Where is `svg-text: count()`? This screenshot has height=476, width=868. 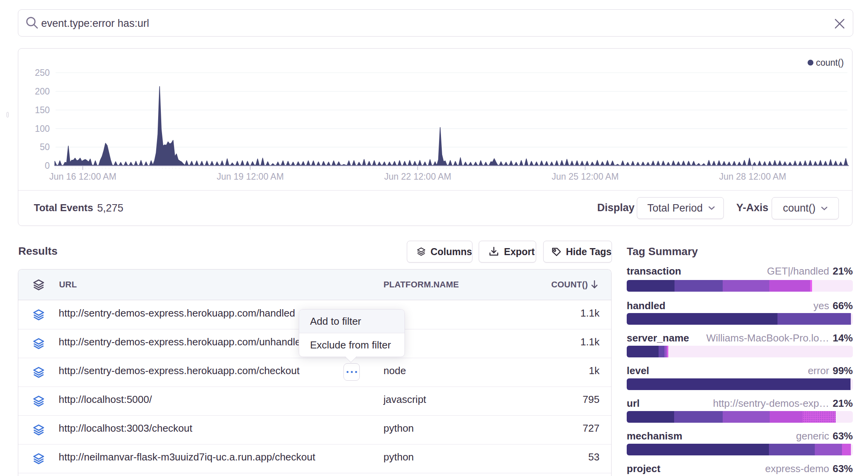 svg-text: count() is located at coordinates (830, 63).